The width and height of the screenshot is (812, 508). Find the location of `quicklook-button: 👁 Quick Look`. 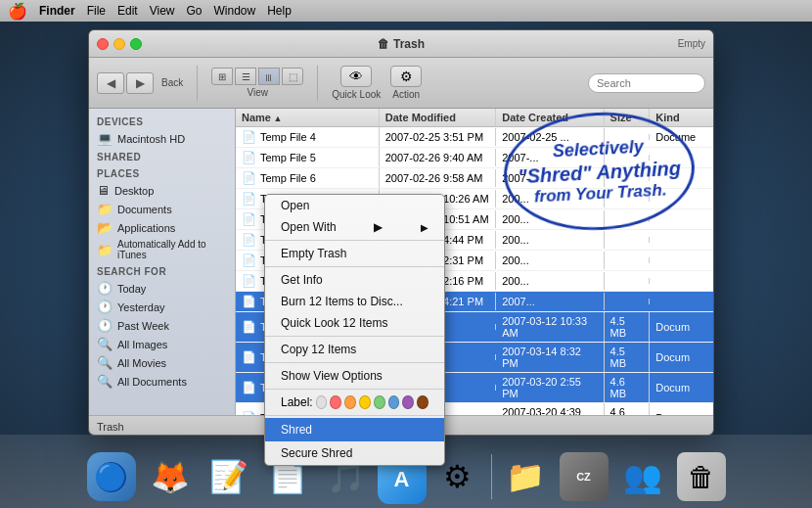

quicklook-button: 👁 Quick Look is located at coordinates (356, 82).